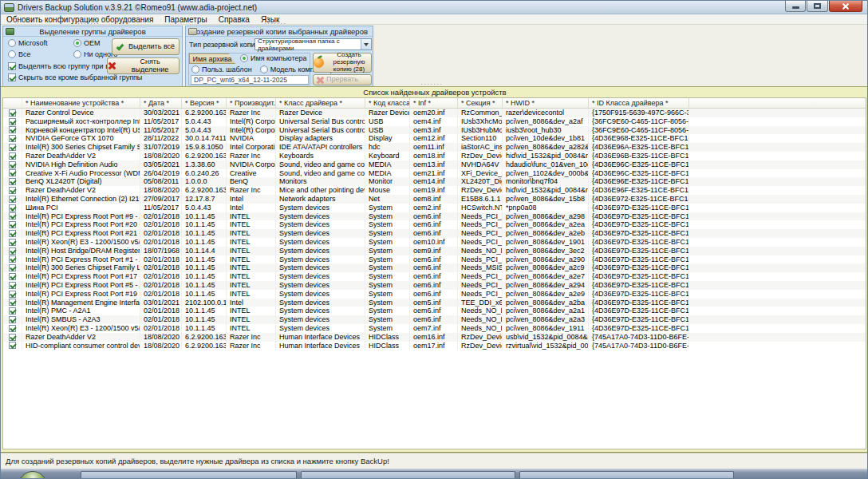 The image size is (868, 479). What do you see at coordinates (222, 69) in the screenshot?
I see `archive-radio-2: Польз. шаблон` at bounding box center [222, 69].